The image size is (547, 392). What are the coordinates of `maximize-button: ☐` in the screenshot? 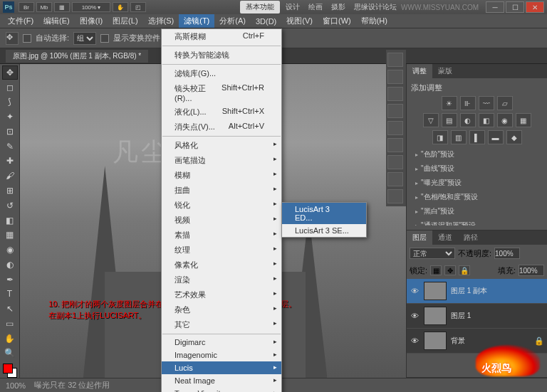 It's located at (515, 7).